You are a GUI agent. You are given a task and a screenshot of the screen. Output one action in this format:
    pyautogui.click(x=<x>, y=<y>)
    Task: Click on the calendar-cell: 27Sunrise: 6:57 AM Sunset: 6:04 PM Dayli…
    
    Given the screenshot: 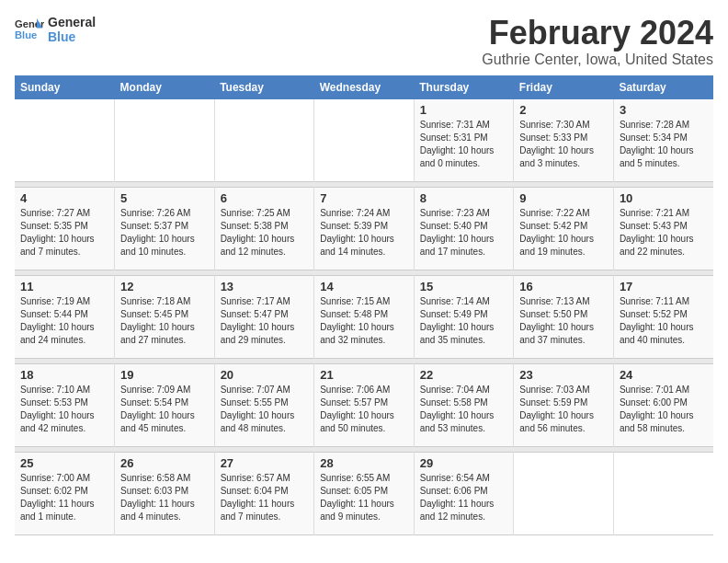 What is the action you would take?
    pyautogui.click(x=265, y=494)
    